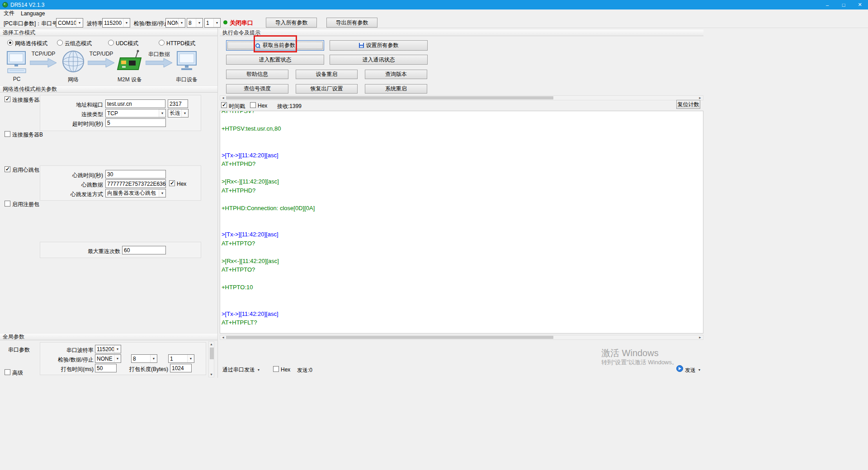 This screenshot has width=868, height=470. Describe the element at coordinates (239, 370) in the screenshot. I see `send-via-serial-dropdown: 通过串口发送` at that location.